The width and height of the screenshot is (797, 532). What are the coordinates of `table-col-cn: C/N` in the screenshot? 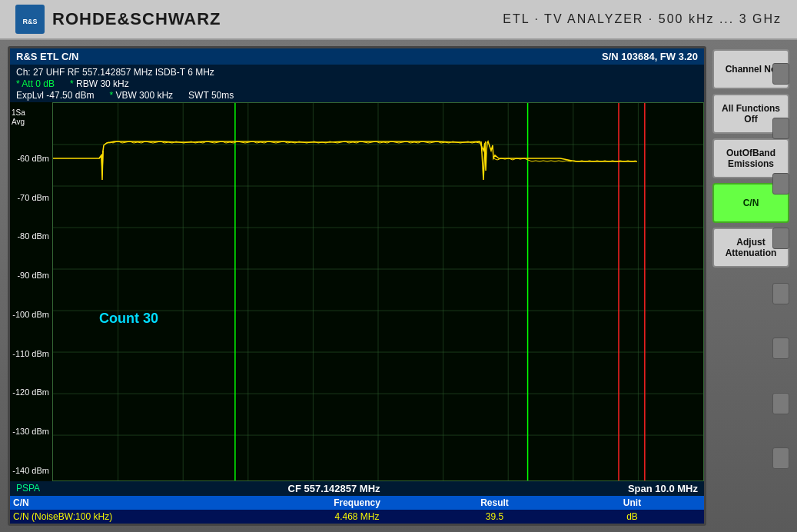 It's located at (151, 503).